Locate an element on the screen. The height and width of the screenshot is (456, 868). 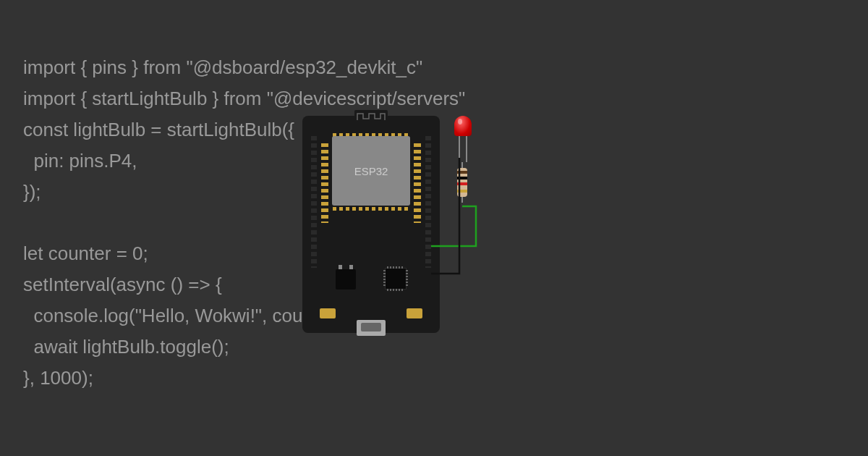
usb-serial-chip is located at coordinates (396, 279).